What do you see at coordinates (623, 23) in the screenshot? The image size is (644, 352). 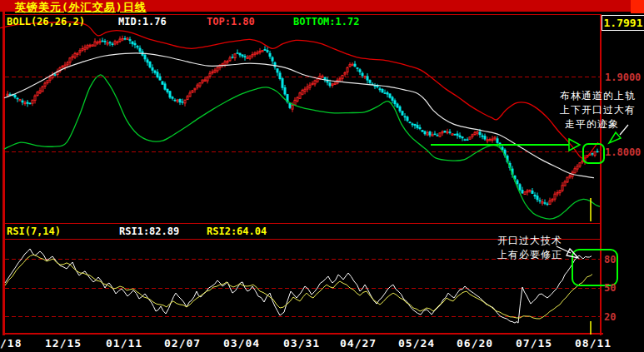 I see `last-price-box: 1.7991` at bounding box center [623, 23].